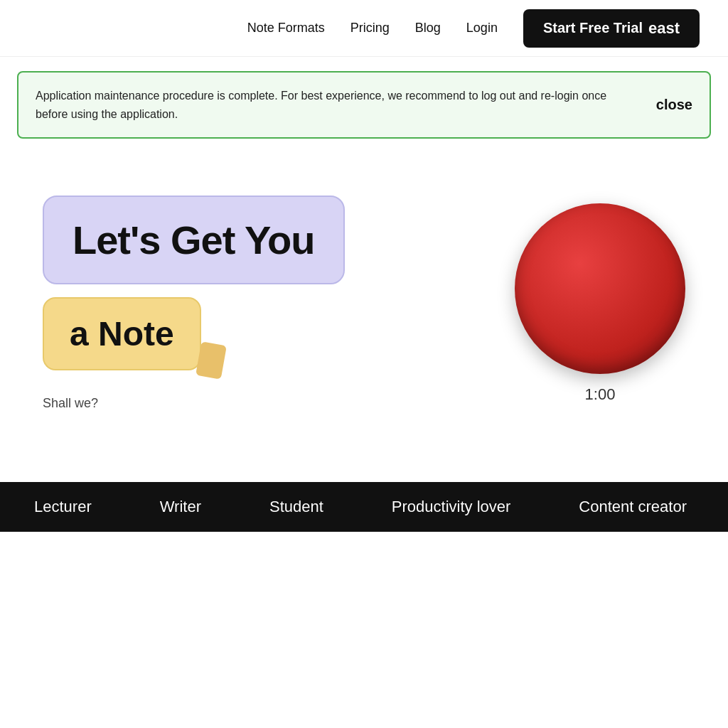 Image resolution: width=728 pixels, height=728 pixels. What do you see at coordinates (482, 28) in the screenshot?
I see `nav-login: Login` at bounding box center [482, 28].